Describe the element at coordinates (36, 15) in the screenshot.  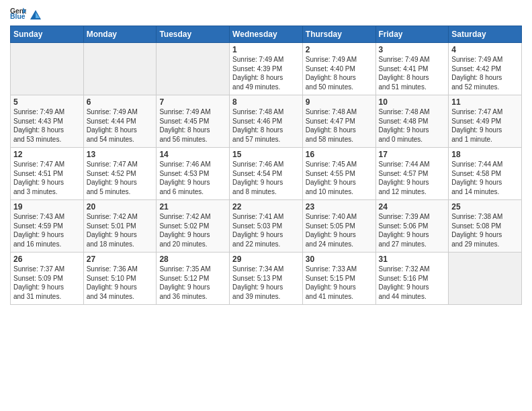
I see `logo-triangle-icon` at that location.